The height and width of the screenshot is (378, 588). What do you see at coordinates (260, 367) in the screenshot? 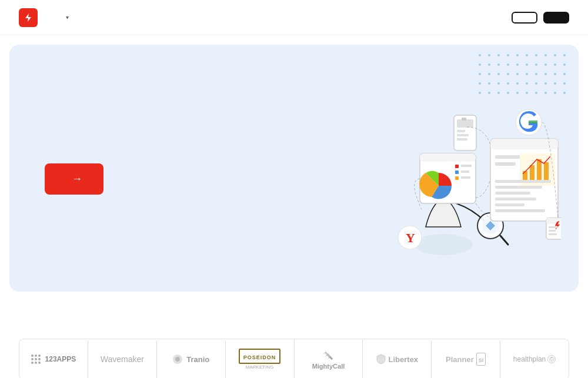
I see `poseidon-sub: MARKETING` at bounding box center [260, 367].